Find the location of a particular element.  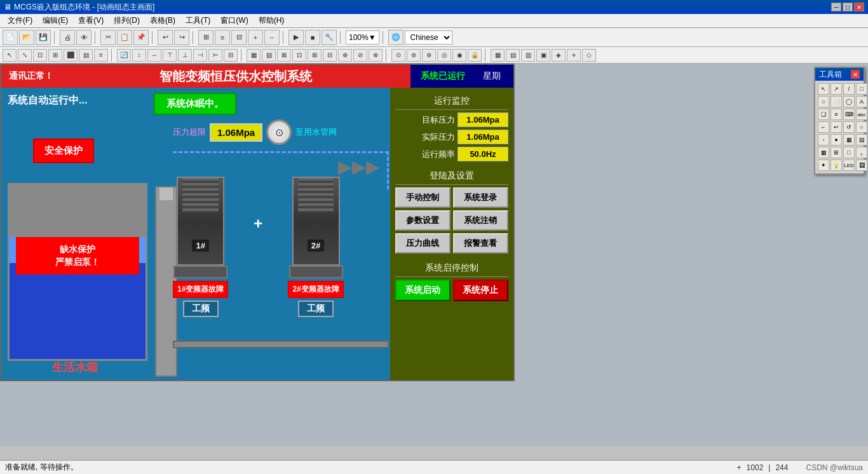

tb2-13: ⊣ is located at coordinates (200, 55).